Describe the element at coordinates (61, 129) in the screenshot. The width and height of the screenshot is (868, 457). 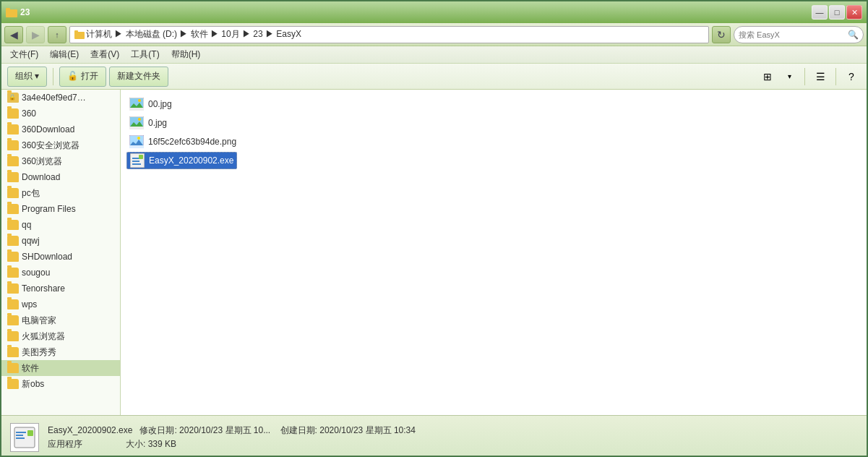
I see `sidebar-item: 360Download` at that location.